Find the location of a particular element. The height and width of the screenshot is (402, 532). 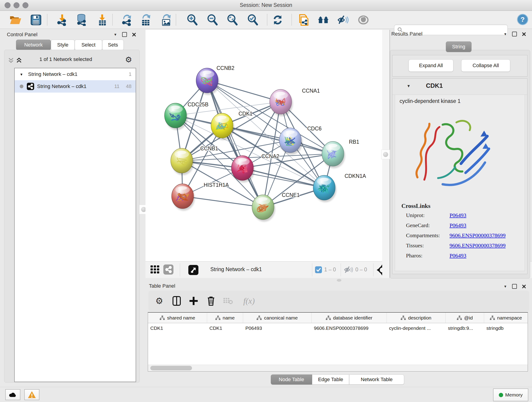

export-network-icon is located at coordinates (127, 20).